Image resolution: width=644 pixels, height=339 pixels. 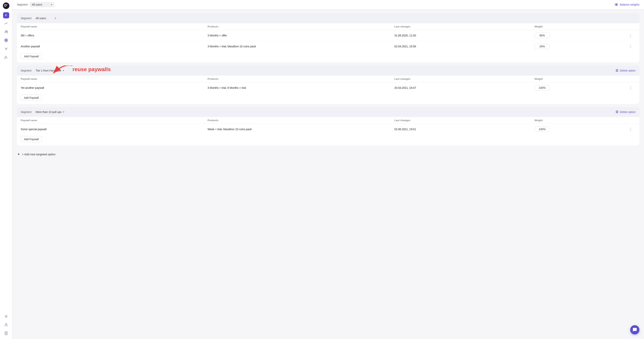 What do you see at coordinates (32, 56) in the screenshot?
I see `add-paywall-button-1: Add Paywall` at bounding box center [32, 56].